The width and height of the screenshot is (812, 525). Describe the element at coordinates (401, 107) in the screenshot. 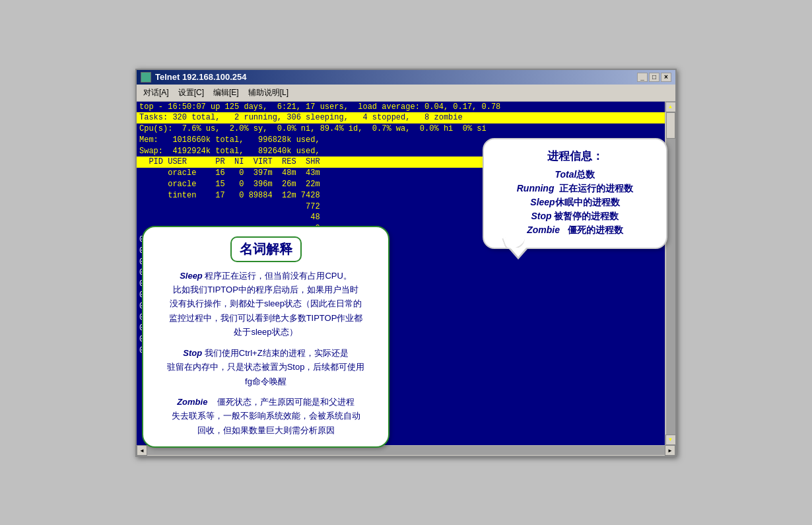

I see `term-line-top: top - 16:50:07 up 125 days, 6:21, 17 use…` at that location.